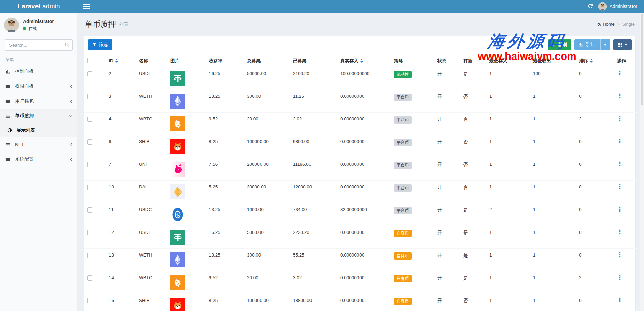 The image size is (644, 311). What do you see at coordinates (39, 159) in the screenshot?
I see `sidebar-item-系统配置: 系统配置` at bounding box center [39, 159].